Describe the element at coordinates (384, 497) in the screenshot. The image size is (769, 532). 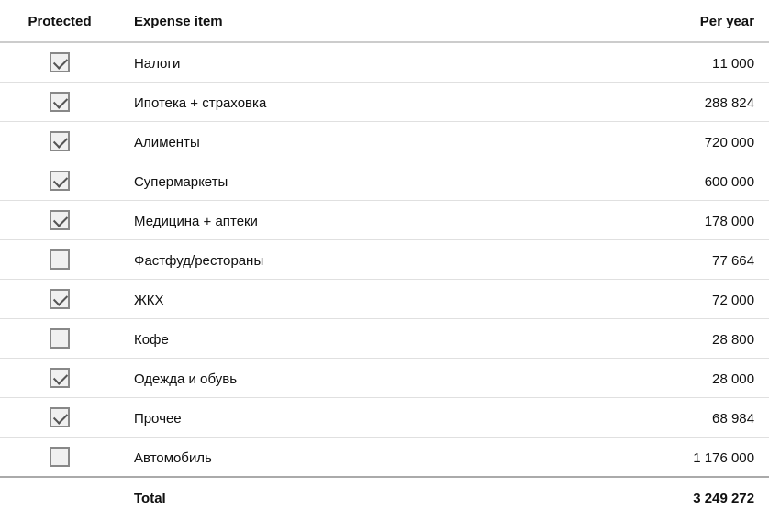
I see `total-row: Total3 249 272` at that location.